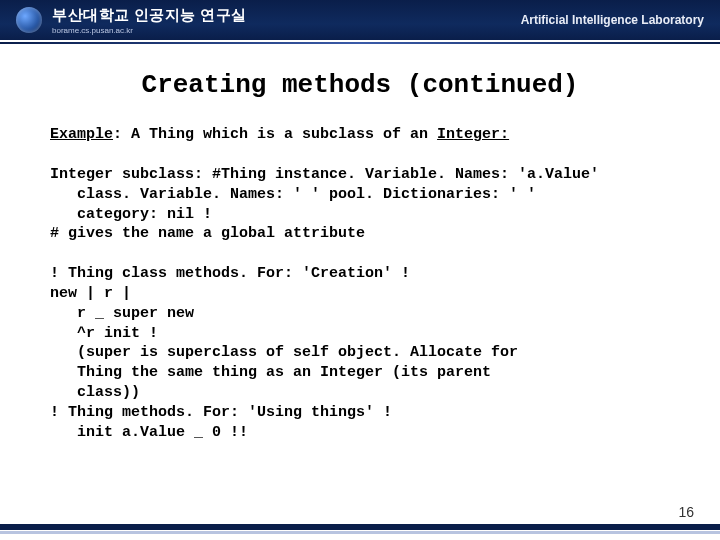 The height and width of the screenshot is (540, 720). What do you see at coordinates (360, 204) in the screenshot?
I see `code-block-1: Integer subclass: #Thing instance. Varia…` at bounding box center [360, 204].